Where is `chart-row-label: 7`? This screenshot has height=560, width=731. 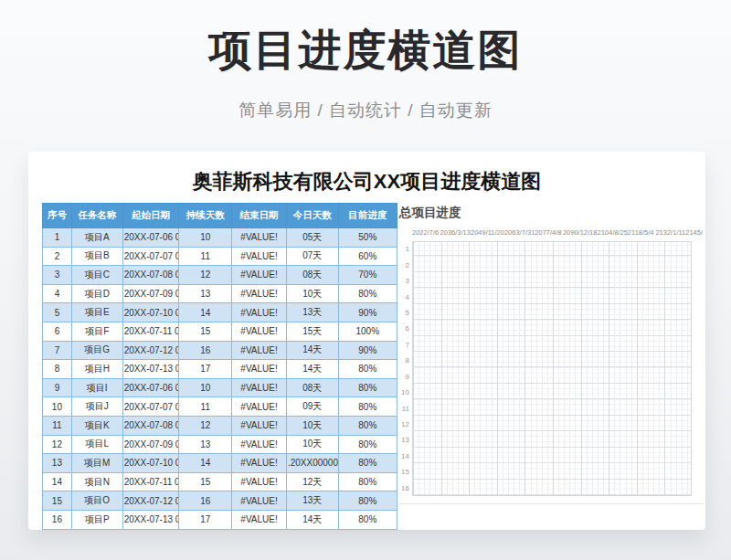 chart-row-label: 7 is located at coordinates (406, 345).